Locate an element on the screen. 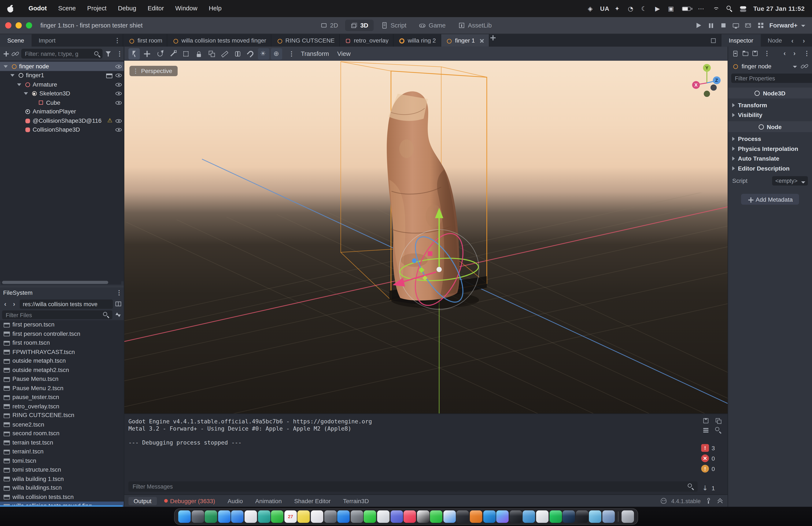  scene-tab: retro_overlay is located at coordinates (367, 40).